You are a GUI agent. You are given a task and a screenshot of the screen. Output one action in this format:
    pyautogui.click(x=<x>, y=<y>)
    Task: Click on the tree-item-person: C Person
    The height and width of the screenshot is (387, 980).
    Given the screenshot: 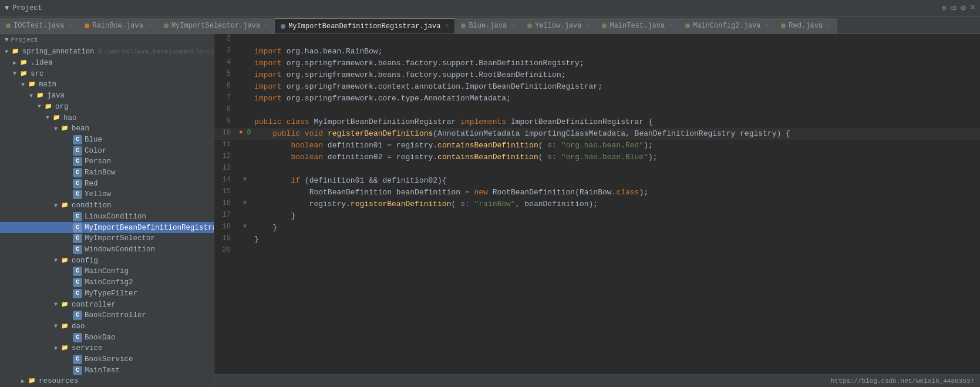 What is the action you would take?
    pyautogui.click(x=107, y=162)
    